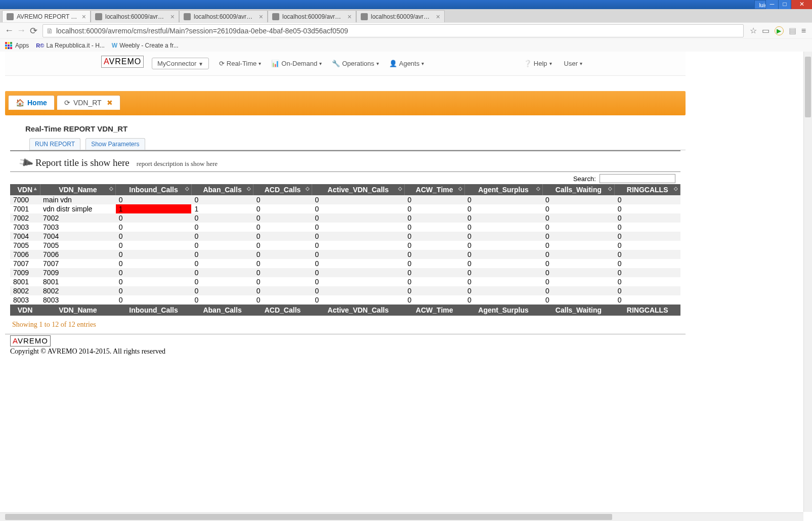 This screenshot has height=521, width=812. What do you see at coordinates (801, 5) in the screenshot?
I see `window-close-button: ✕` at bounding box center [801, 5].